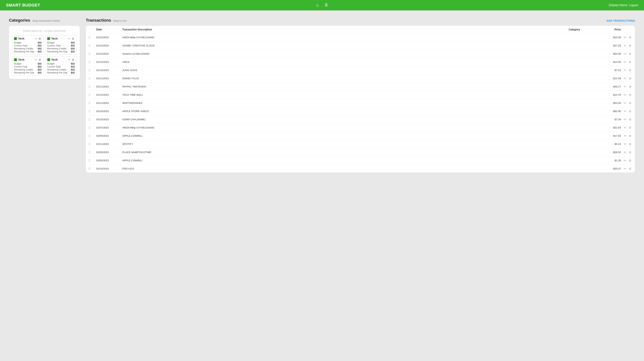 The height and width of the screenshot is (361, 644). I want to click on row-delete-btn-0: 🗑, so click(630, 38).